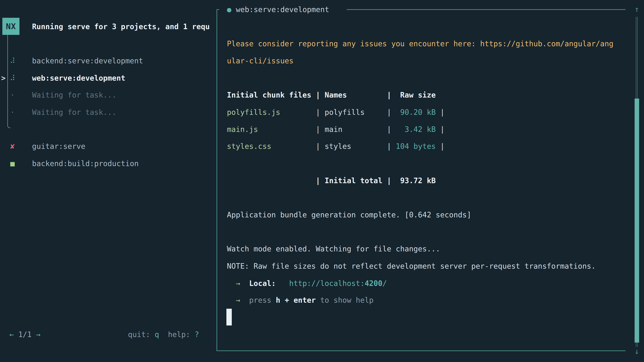 This screenshot has height=362, width=644. I want to click on terminal-line: main.js | main | 3.42 kB |, so click(336, 129).